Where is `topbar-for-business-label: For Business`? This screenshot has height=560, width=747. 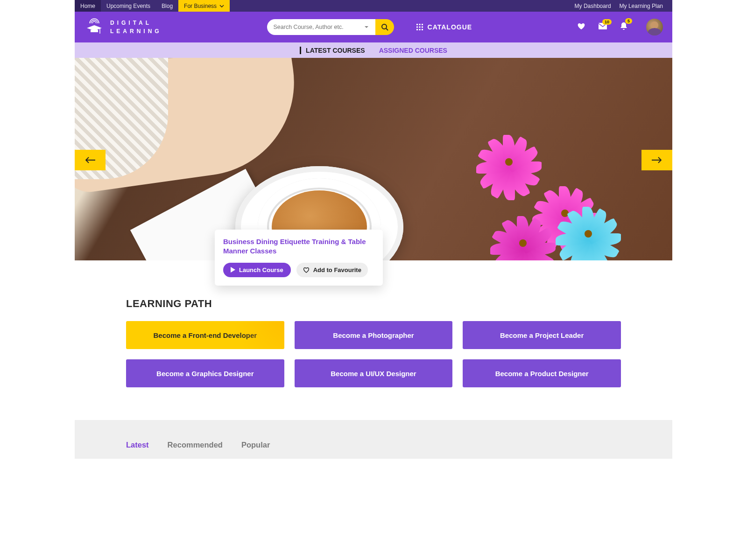 topbar-for-business-label: For Business is located at coordinates (200, 6).